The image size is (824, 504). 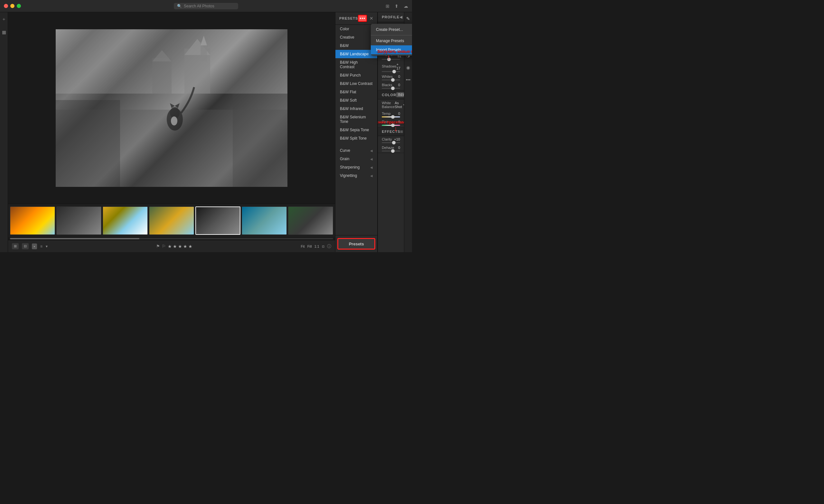 I want to click on preset-bw-high-contrast: B&W High Contrast, so click(x=356, y=65).